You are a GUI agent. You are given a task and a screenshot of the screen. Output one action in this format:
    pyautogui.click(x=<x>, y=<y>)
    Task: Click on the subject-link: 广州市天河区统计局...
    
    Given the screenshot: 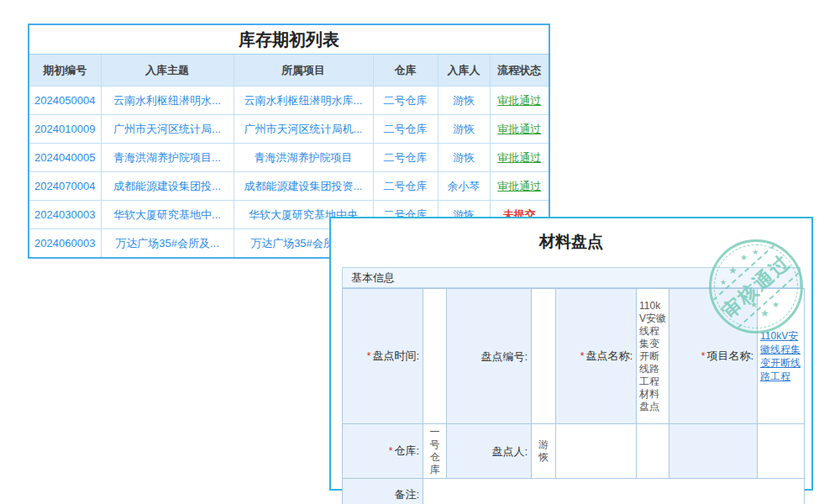 What is the action you would take?
    pyautogui.click(x=167, y=129)
    